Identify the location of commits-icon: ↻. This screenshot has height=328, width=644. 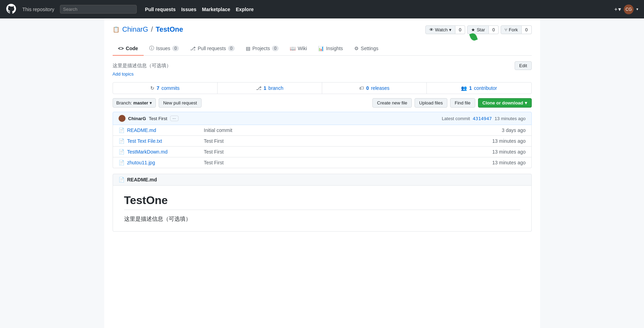
(152, 88).